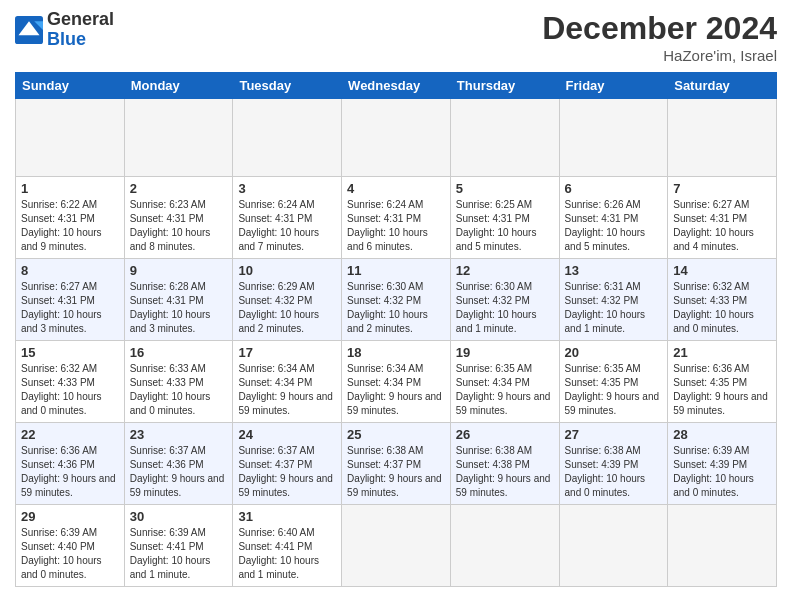 This screenshot has height=612, width=792. Describe the element at coordinates (396, 226) in the screenshot. I see `day-info: Sunrise: 6:24 AMSunset: 4:31 PMDaylight:…` at that location.